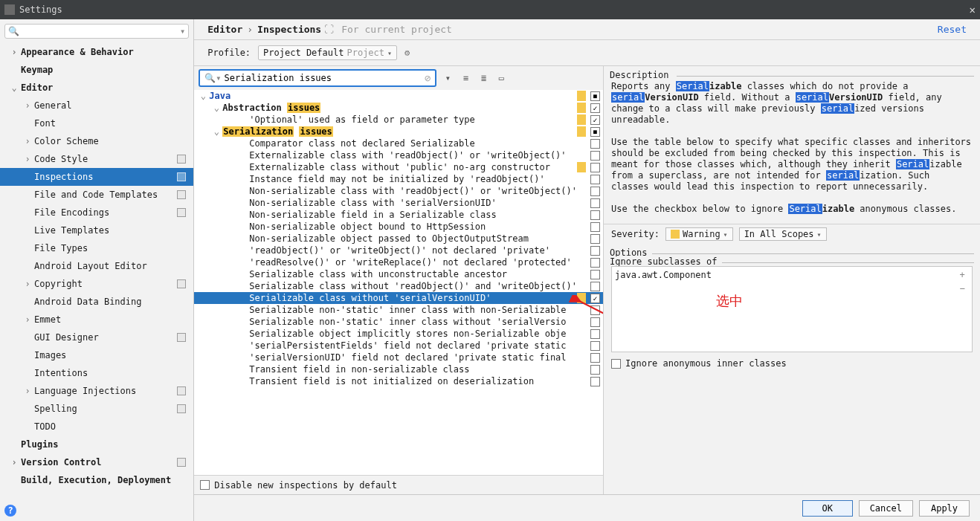  What do you see at coordinates (399, 369) in the screenshot?
I see `tree-row: Transient field in non-serializable clas…` at bounding box center [399, 369].